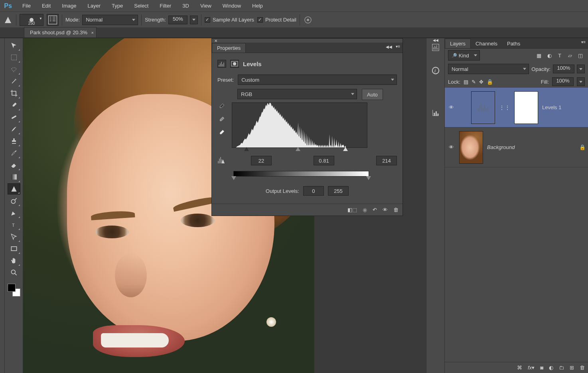  Describe the element at coordinates (14, 141) in the screenshot. I see `stamp-tool` at that location.